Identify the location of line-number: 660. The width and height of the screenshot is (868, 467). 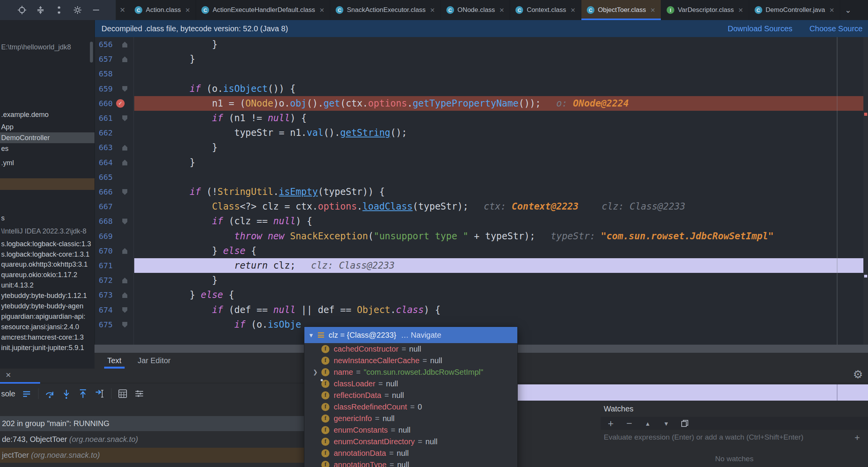
(103, 103).